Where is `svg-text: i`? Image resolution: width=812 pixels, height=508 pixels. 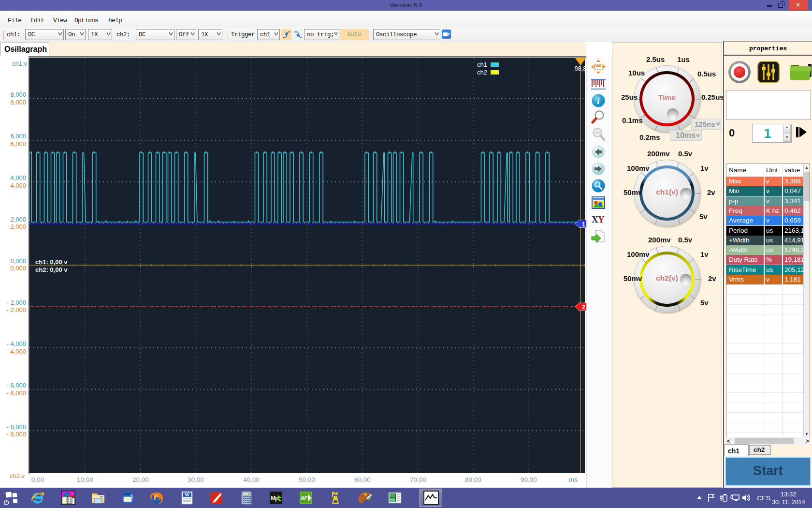 svg-text: i is located at coordinates (598, 101).